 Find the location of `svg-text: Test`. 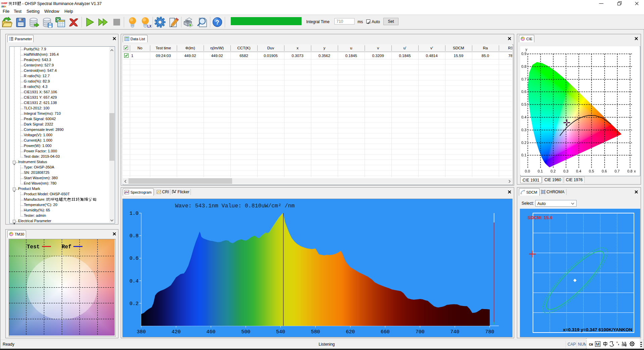

svg-text: Test is located at coordinates (33, 247).